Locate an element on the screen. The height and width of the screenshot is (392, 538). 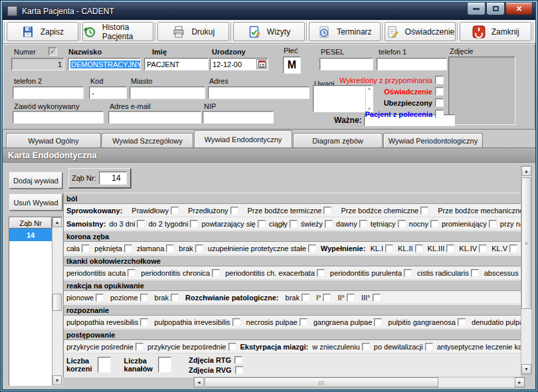
checkbox-i is located at coordinates (327, 298).